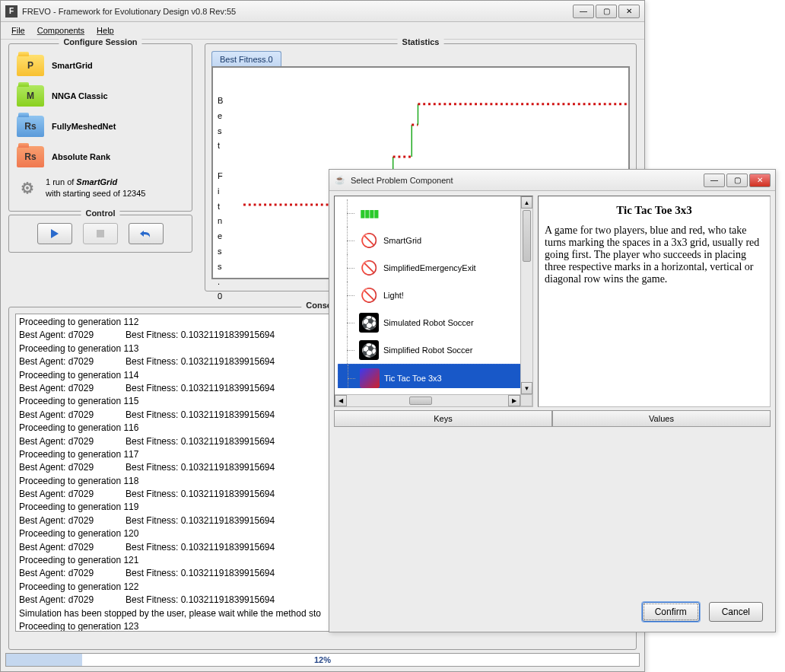 This screenshot has height=672, width=785. I want to click on folder-icon: P, so click(30, 65).